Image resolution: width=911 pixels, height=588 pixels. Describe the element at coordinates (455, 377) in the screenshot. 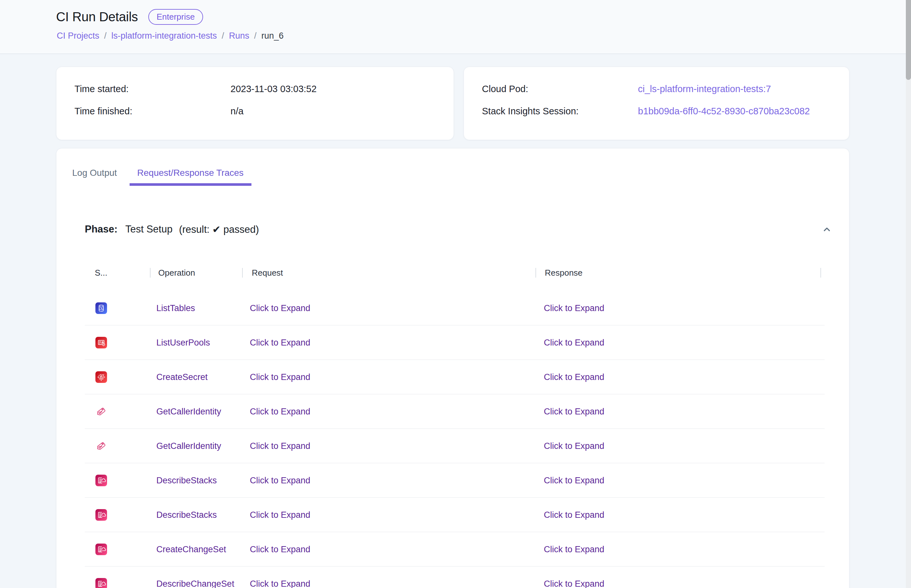

I see `table-row: CreateSecret Click to Expand Click to Ex…` at that location.